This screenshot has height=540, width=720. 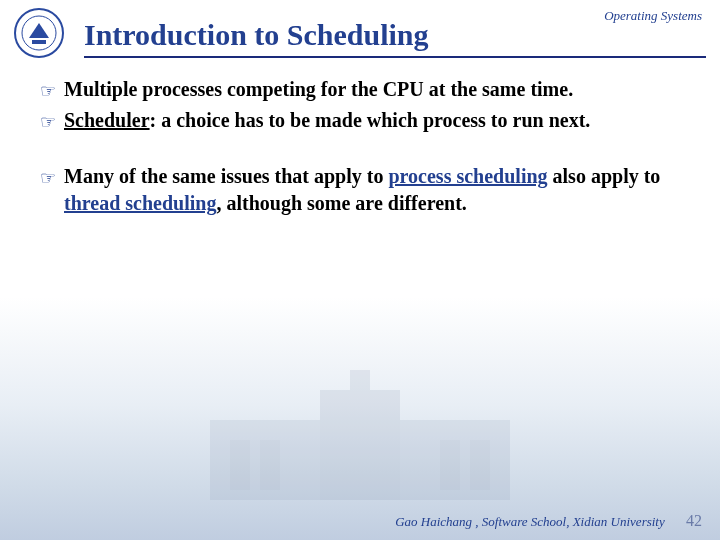 What do you see at coordinates (318, 90) in the screenshot?
I see `bullet-text: Multiple processes competing for the CPU…` at bounding box center [318, 90].